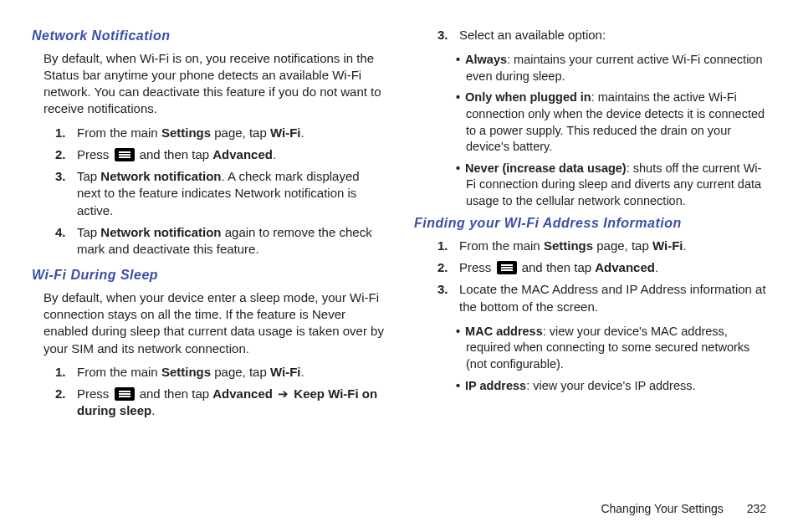 Image resolution: width=798 pixels, height=532 pixels. I want to click on step-number: 4., so click(64, 233).